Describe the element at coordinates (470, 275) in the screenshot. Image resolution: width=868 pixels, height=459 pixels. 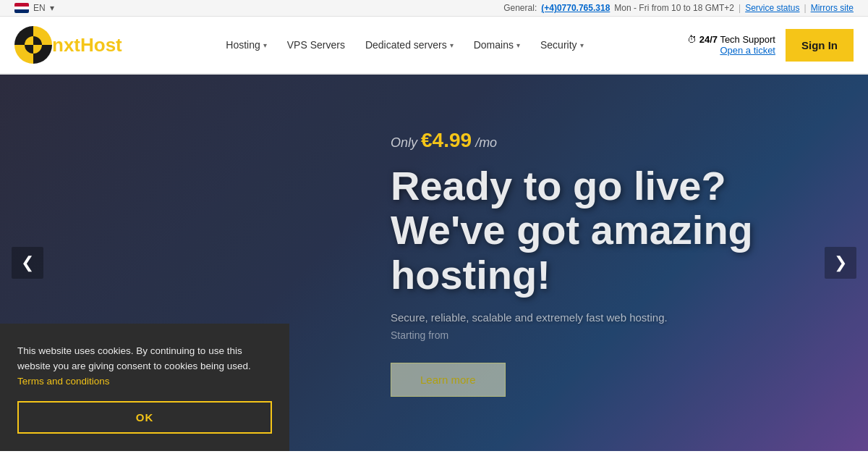
I see `hero-title-line3: hosting!` at that location.